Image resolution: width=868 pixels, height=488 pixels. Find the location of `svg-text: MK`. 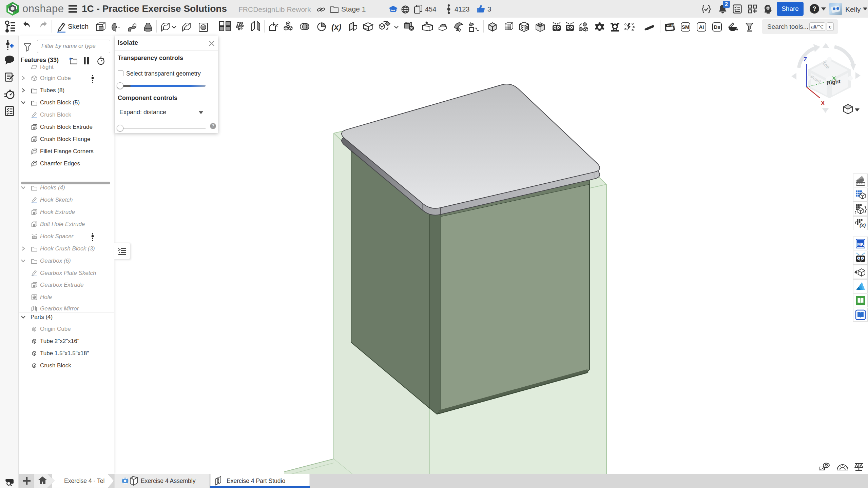

svg-text: MK is located at coordinates (861, 244).